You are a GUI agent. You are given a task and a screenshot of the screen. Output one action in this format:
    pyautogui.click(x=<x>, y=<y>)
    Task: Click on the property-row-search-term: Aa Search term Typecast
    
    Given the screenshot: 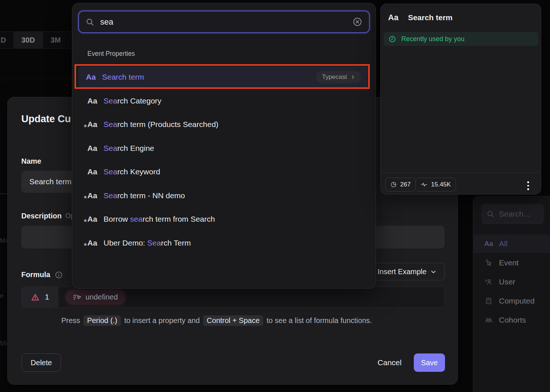 What is the action you would take?
    pyautogui.click(x=224, y=77)
    